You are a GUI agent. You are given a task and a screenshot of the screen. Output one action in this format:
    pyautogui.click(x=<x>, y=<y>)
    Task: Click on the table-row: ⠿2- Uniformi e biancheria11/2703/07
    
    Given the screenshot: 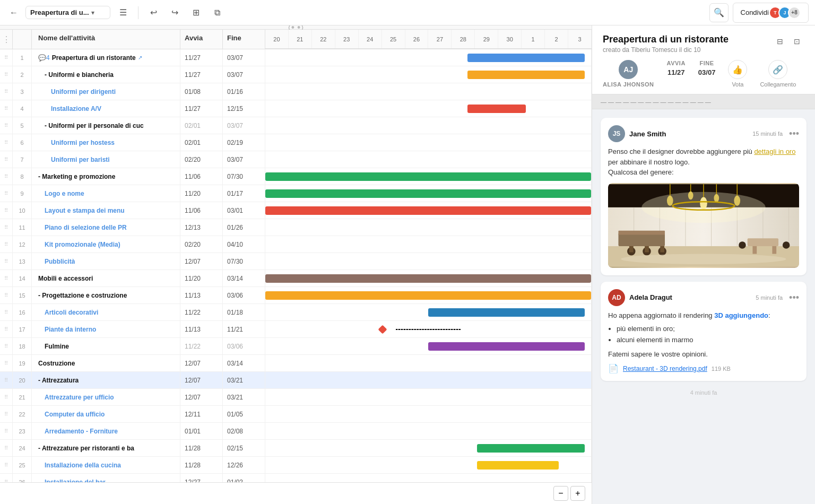 What is the action you would take?
    pyautogui.click(x=296, y=75)
    